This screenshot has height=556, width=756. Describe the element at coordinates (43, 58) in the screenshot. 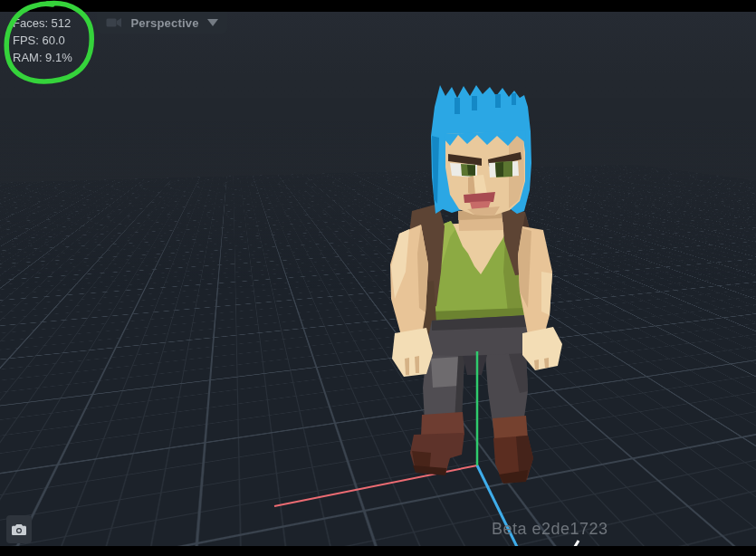

I see `stat-ram: RAM: 9.1%` at that location.